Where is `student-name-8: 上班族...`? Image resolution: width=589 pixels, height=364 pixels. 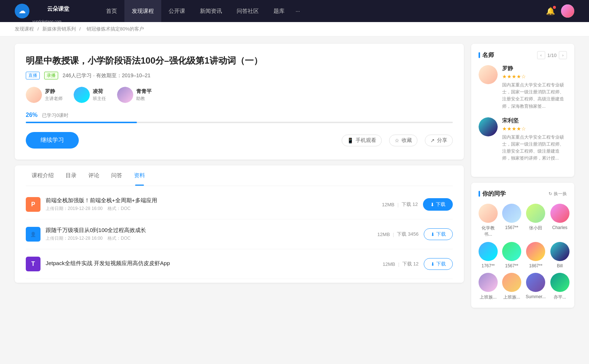
student-name-8: 上班族... is located at coordinates (488, 297).